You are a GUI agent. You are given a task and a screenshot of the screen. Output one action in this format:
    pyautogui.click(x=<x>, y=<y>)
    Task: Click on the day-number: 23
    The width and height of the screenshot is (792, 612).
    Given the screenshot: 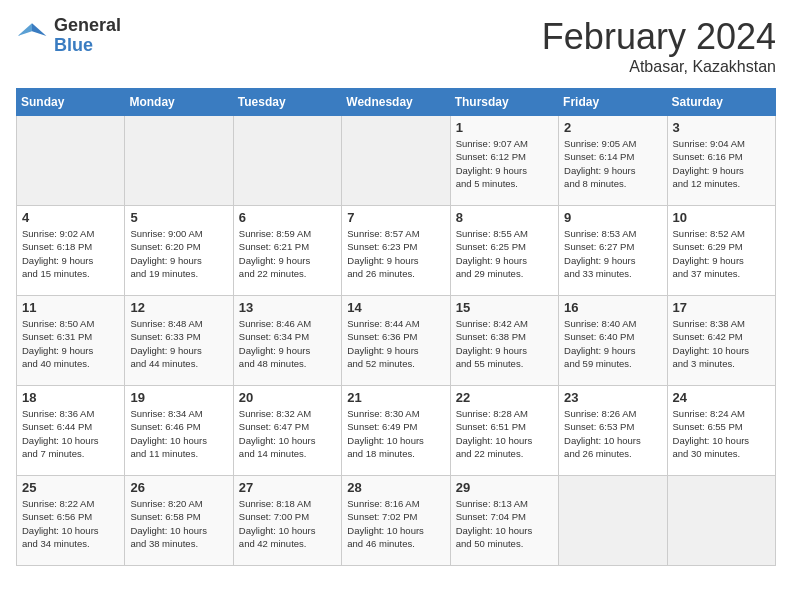 What is the action you would take?
    pyautogui.click(x=612, y=398)
    